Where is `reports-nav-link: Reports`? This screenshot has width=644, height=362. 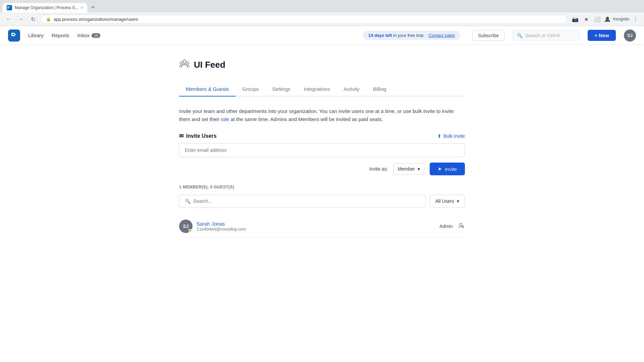
reports-nav-link: Reports is located at coordinates (60, 36).